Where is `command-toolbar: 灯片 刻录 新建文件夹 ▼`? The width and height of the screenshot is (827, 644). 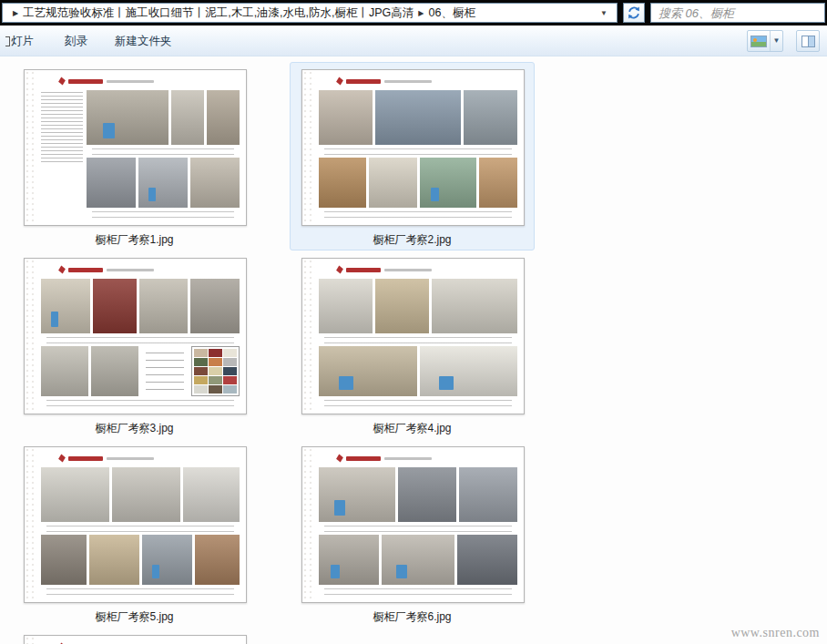
command-toolbar: 灯片 刻录 新建文件夹 ▼ is located at coordinates (414, 41).